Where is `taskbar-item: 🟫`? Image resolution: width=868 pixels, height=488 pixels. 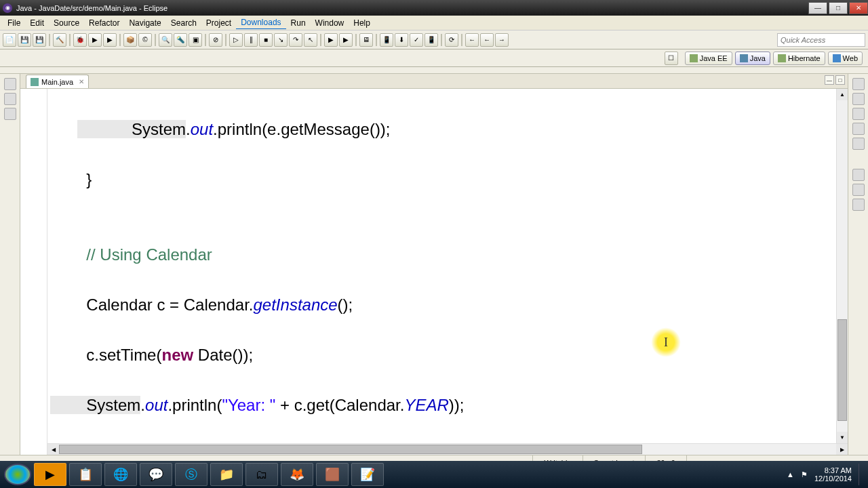 taskbar-item: 🟫 is located at coordinates (332, 474).